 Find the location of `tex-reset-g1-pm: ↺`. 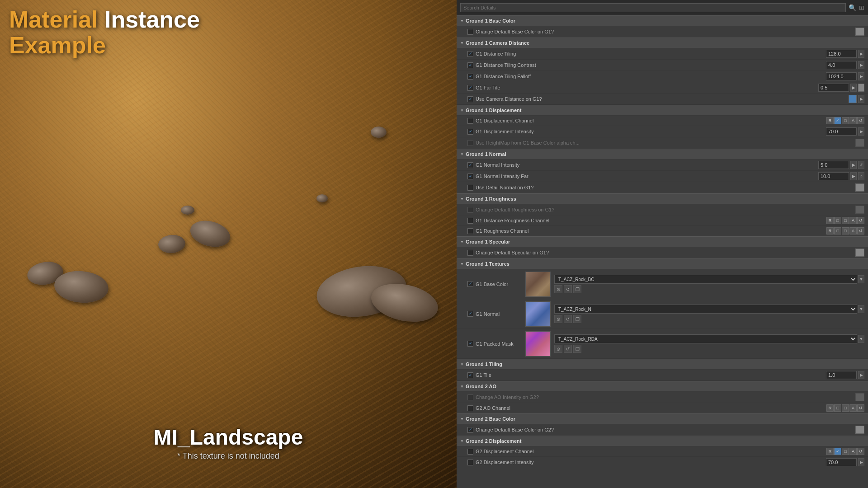

tex-reset-g1-pm: ↺ is located at coordinates (568, 349).